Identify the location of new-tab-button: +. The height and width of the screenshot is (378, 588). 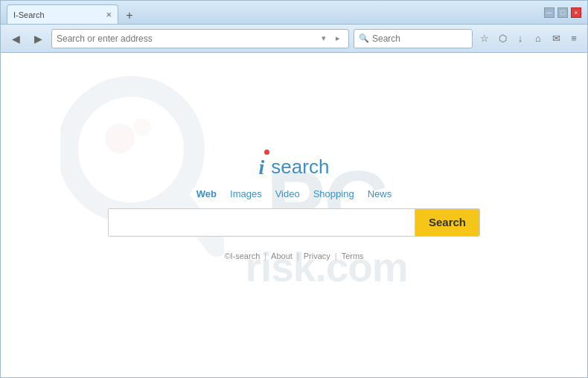
(130, 16).